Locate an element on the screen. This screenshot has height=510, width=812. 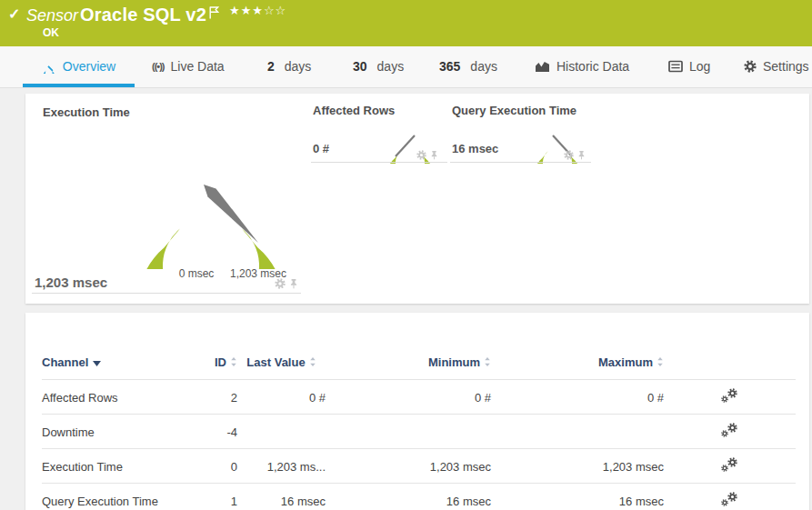
column-header-last-value: Last Value is located at coordinates (282, 346).